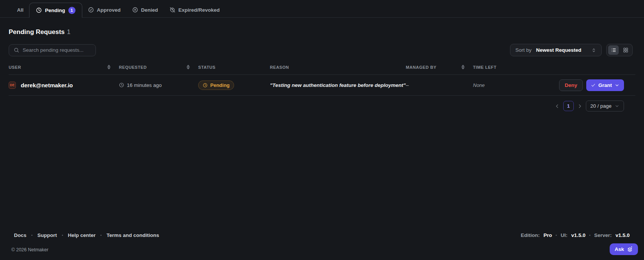  What do you see at coordinates (55, 11) in the screenshot?
I see `tab-pending-label: Pending` at bounding box center [55, 11].